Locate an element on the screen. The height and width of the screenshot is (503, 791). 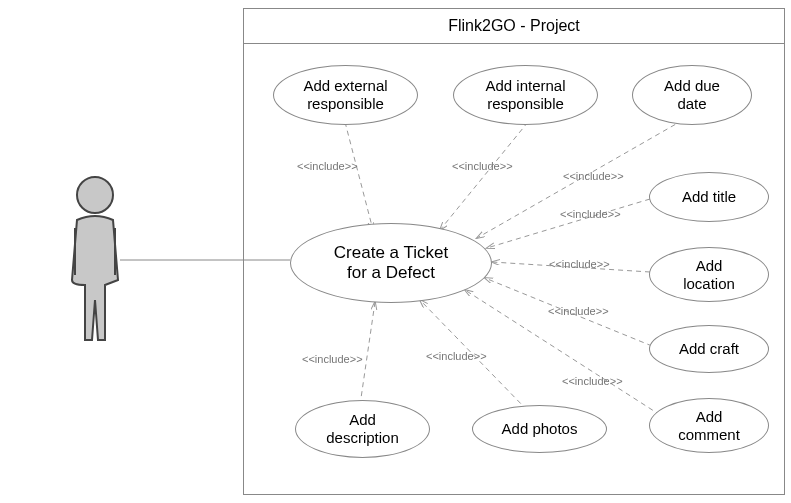
usecase-add-craft: Add craft is located at coordinates (709, 349).